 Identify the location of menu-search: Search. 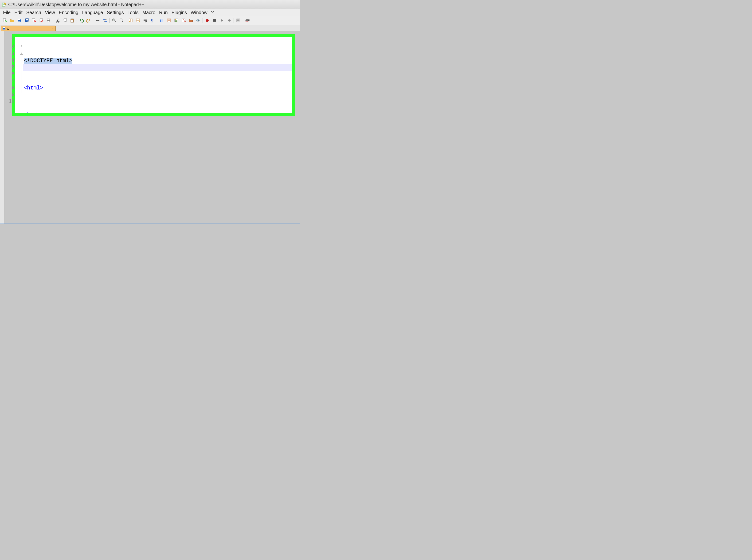
(34, 12).